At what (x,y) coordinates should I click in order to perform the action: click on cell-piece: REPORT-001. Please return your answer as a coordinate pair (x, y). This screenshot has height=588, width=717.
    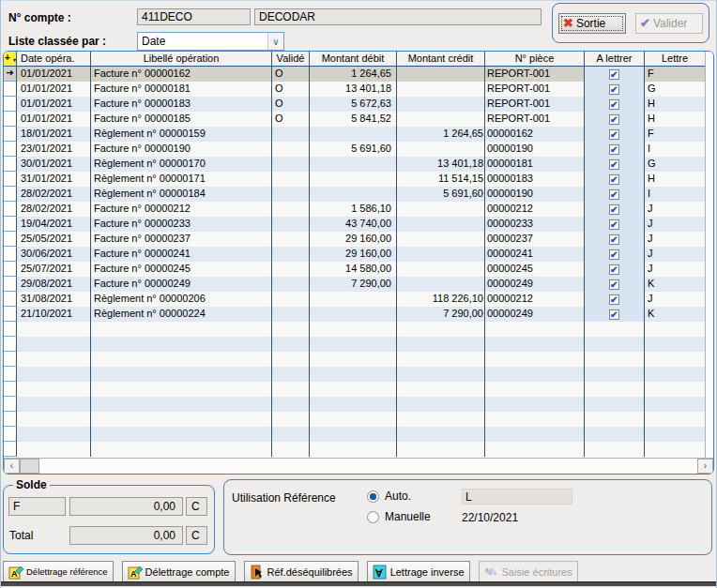
    Looking at the image, I should click on (535, 89).